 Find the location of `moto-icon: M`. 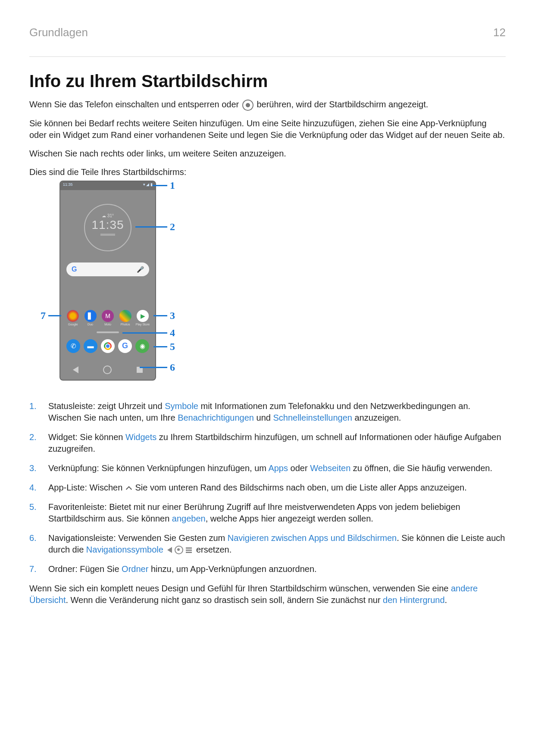

moto-icon: M is located at coordinates (108, 316).